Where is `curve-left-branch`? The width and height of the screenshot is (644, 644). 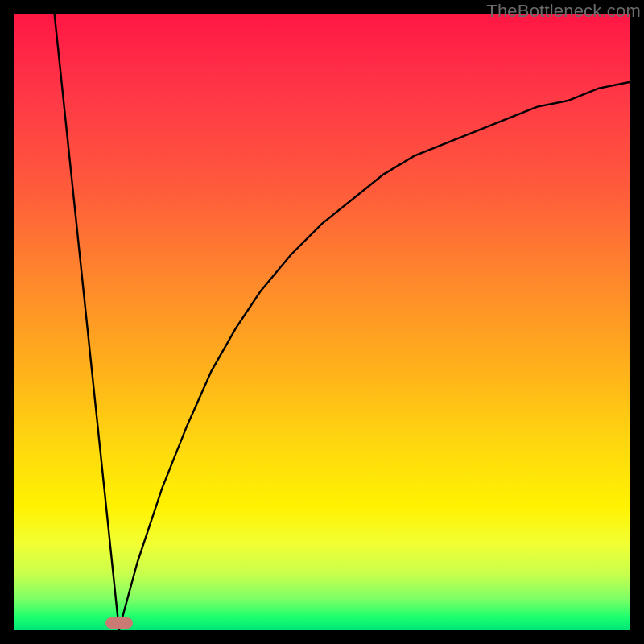 curve-left-branch is located at coordinates (87, 322).